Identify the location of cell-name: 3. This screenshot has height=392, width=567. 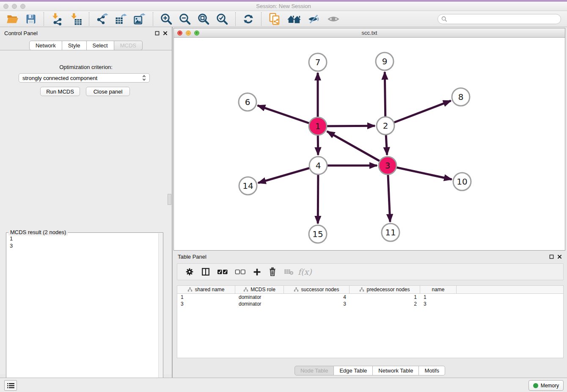
(438, 304).